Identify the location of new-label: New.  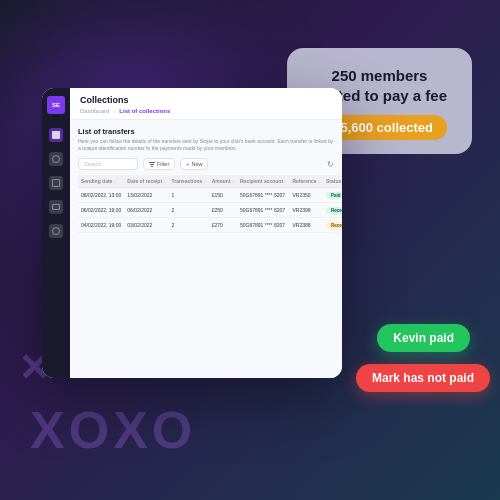
(196, 164).